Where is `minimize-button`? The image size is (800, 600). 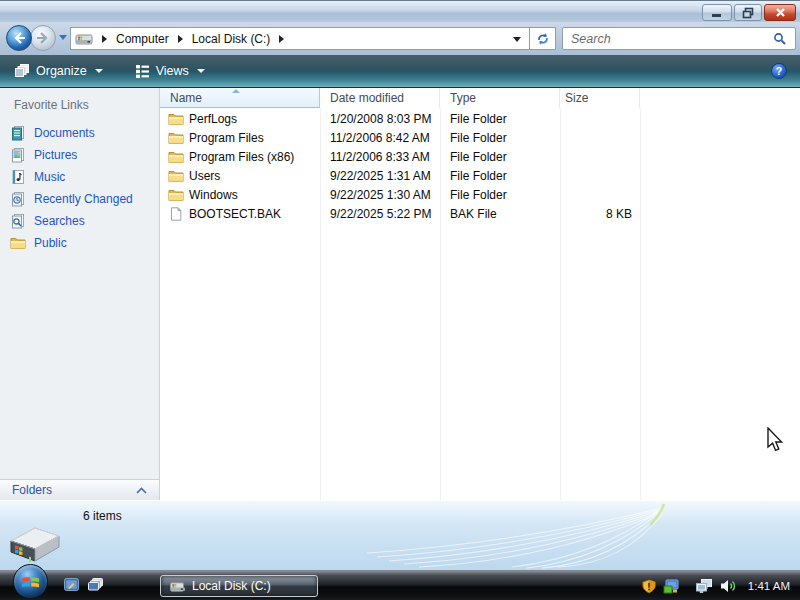
minimize-button is located at coordinates (717, 12).